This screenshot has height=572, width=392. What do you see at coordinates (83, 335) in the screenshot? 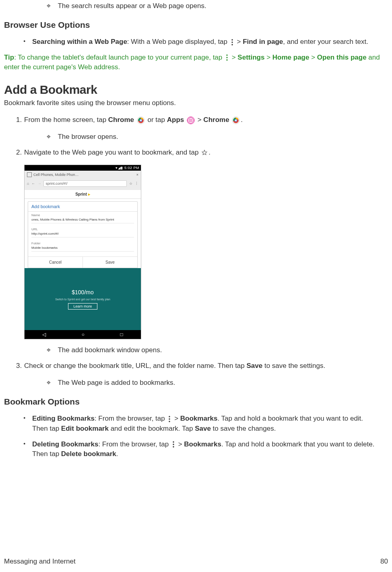
I see `nav-home-icon: ○` at bounding box center [83, 335].